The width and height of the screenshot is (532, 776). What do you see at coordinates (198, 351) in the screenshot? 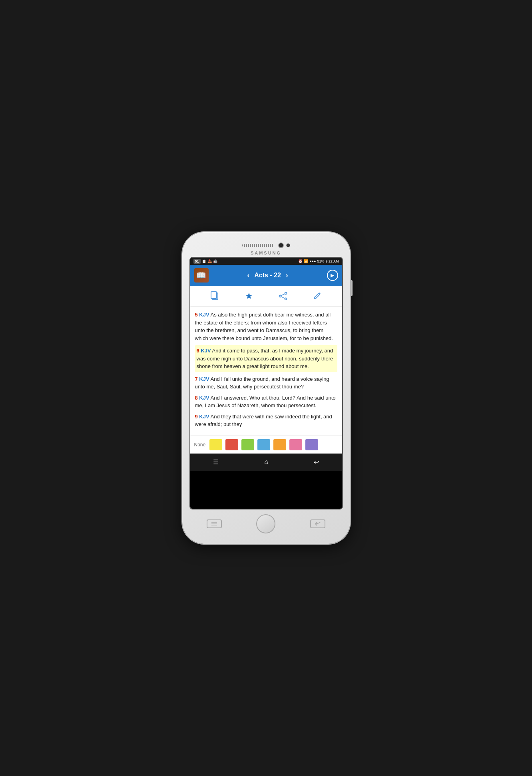
I see `verse-num-6: 6` at bounding box center [198, 351].